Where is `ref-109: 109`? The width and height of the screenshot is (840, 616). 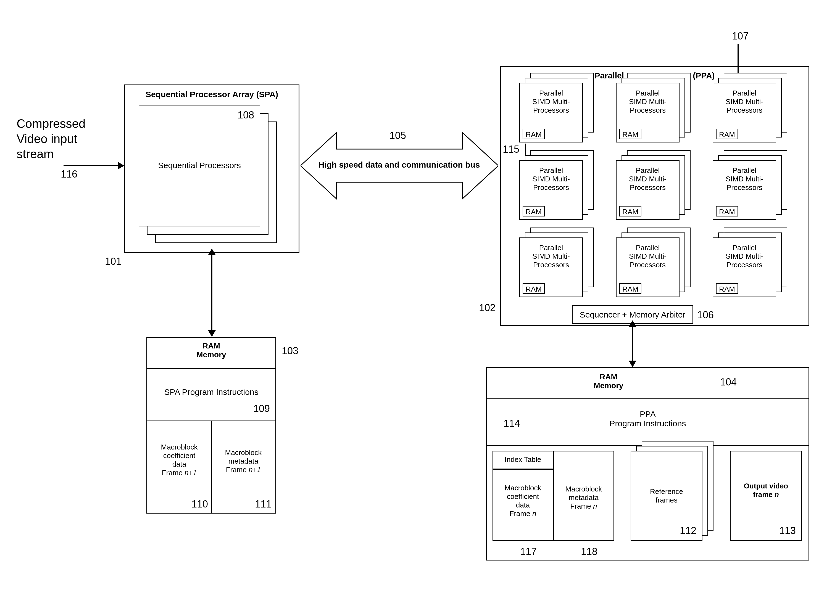 ref-109: 109 is located at coordinates (262, 409).